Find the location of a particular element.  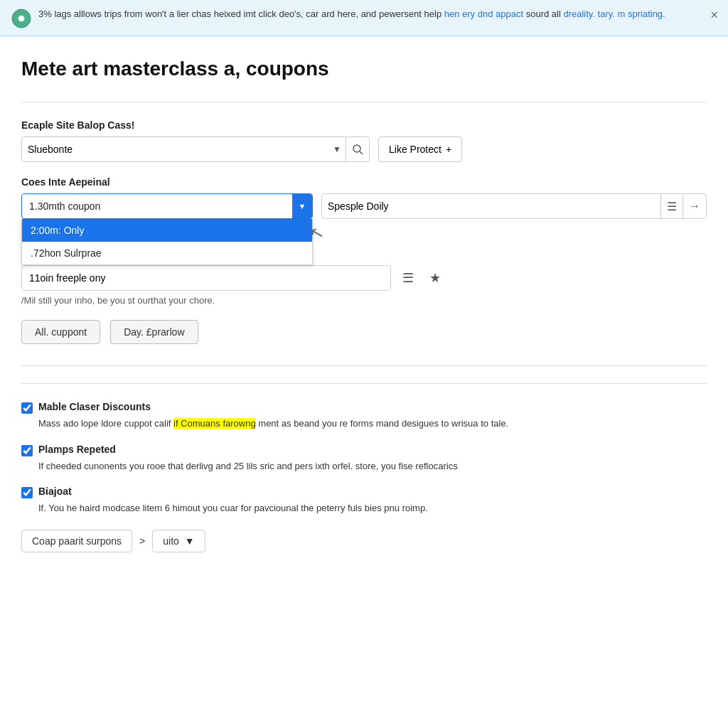

banner-icon is located at coordinates (21, 18).